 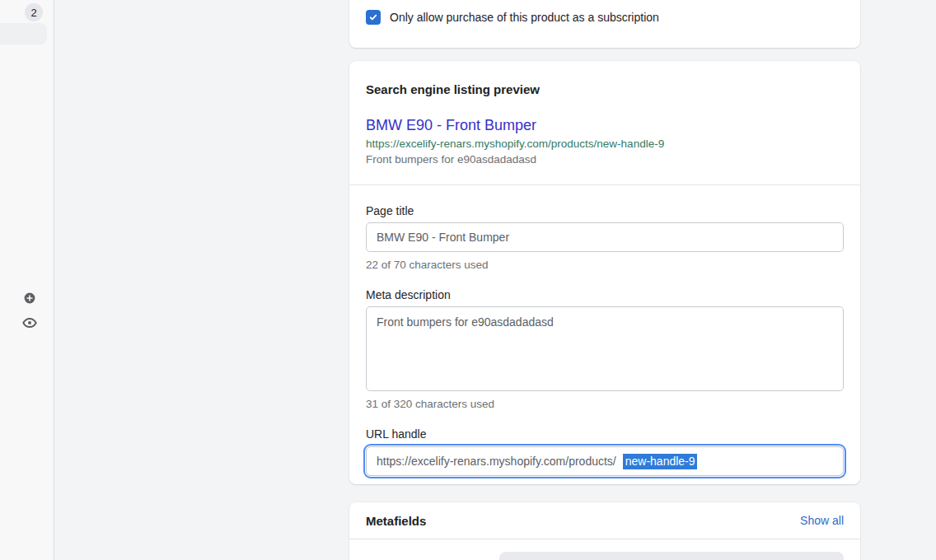 What do you see at coordinates (496, 461) in the screenshot?
I see `url-handle-prefix: https://excelify-renars.myshopify.com/pr…` at bounding box center [496, 461].